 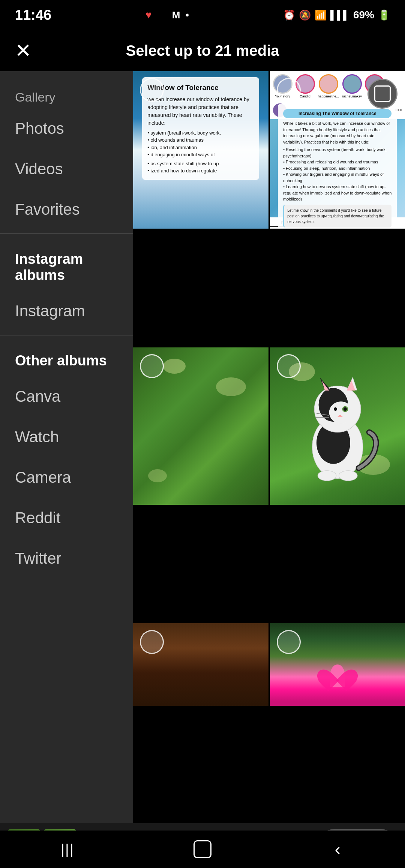 What do you see at coordinates (340, 15) in the screenshot?
I see `signal-icon: ▌▌▌` at bounding box center [340, 15].